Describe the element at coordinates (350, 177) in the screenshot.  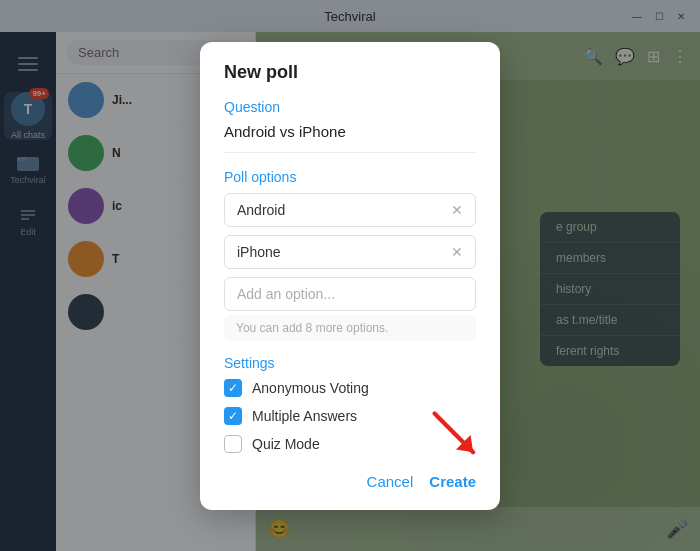
I see `poll-options-label: Poll options` at that location.